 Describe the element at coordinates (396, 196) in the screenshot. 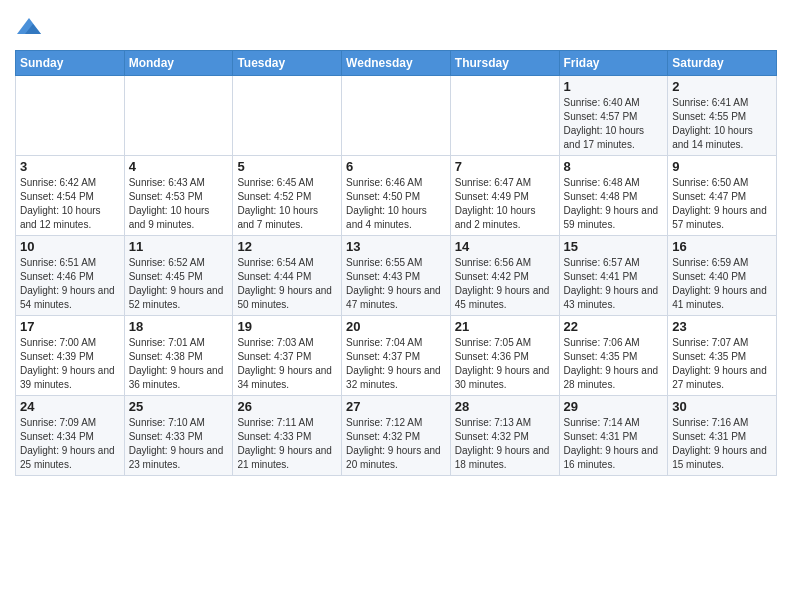

I see `calendar-cell: 6Sunrise: 6:46 AM Sunset: 4:50 PM Daylig…` at that location.